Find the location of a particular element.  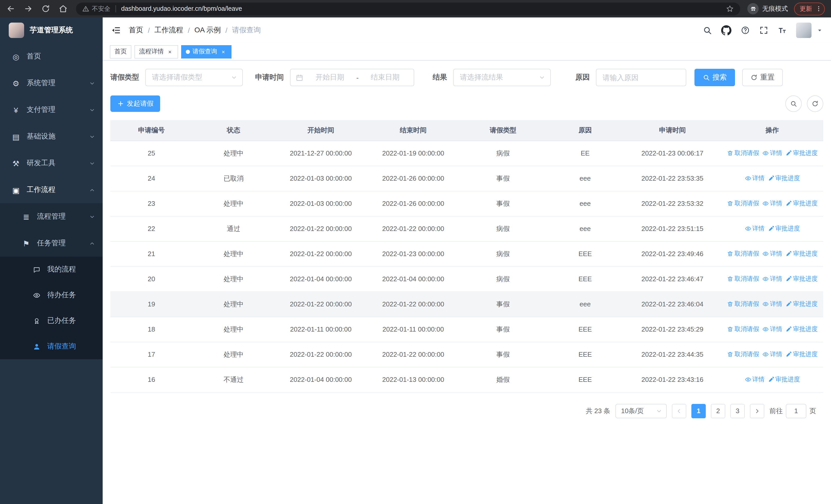

cell-apply-id: 22 is located at coordinates (151, 229).